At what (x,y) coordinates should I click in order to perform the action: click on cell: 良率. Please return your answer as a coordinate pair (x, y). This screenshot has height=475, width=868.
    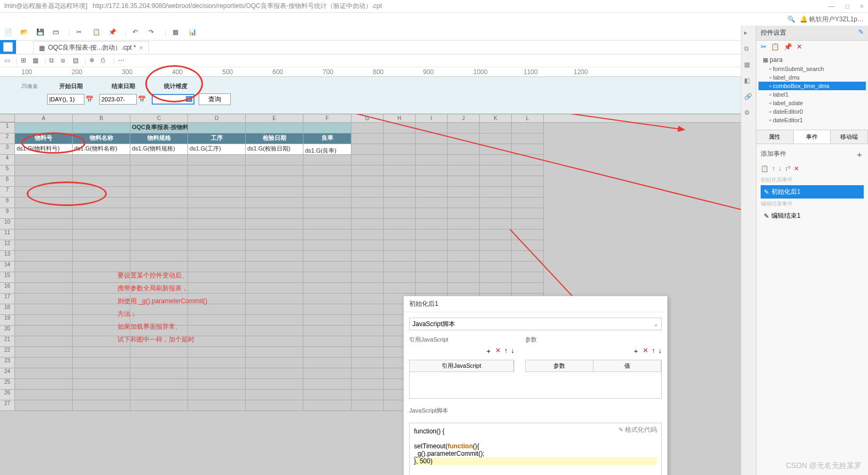
    Looking at the image, I should click on (327, 139).